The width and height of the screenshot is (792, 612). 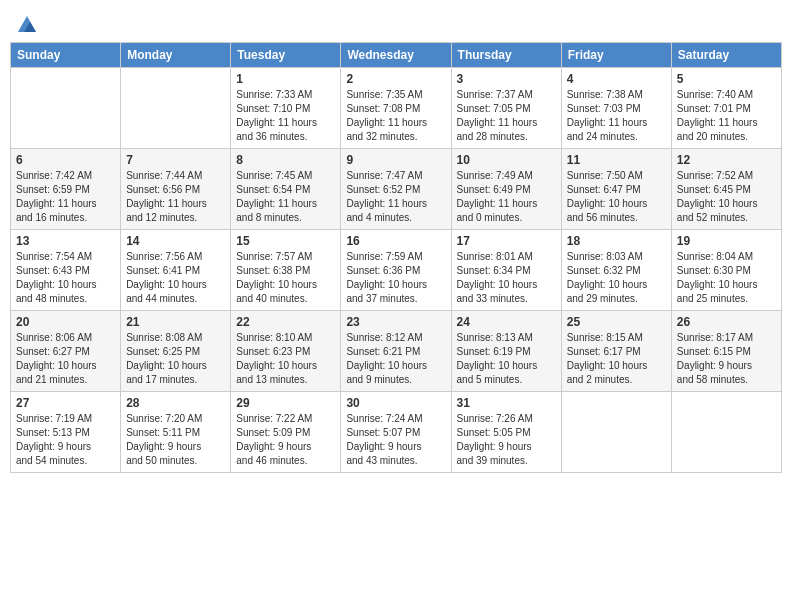 I want to click on calendar-cell: 21Sunrise: 8:08 AM Sunset: 6:25 PM Dayli…, so click(x=176, y=352).